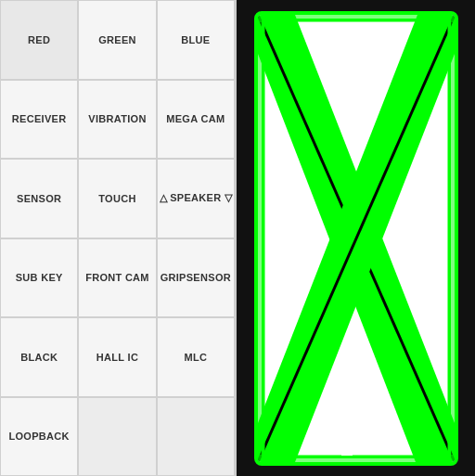  What do you see at coordinates (117, 40) in the screenshot?
I see `cell-green-label: GREEN` at bounding box center [117, 40].